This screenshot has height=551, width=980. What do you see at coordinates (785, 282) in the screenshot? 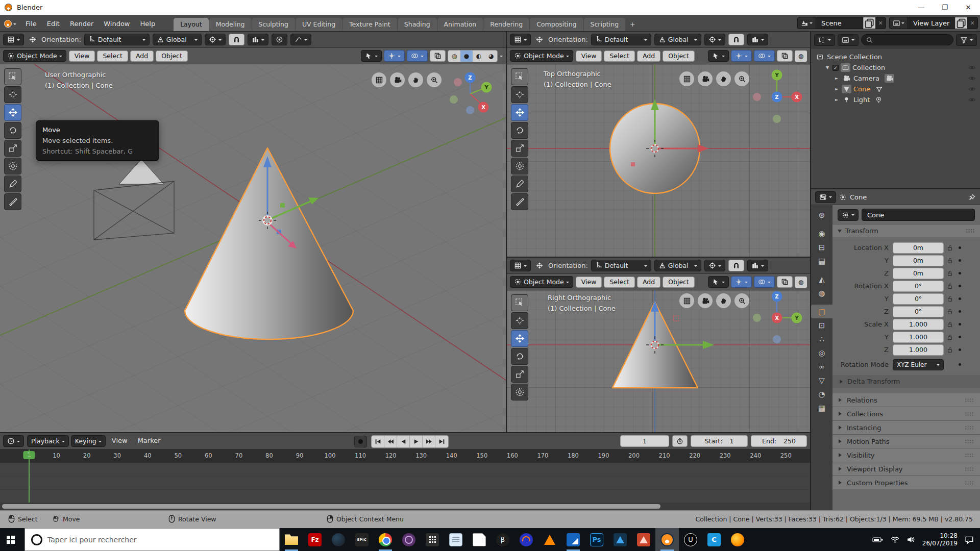
I see `xray-toggle` at bounding box center [785, 282].